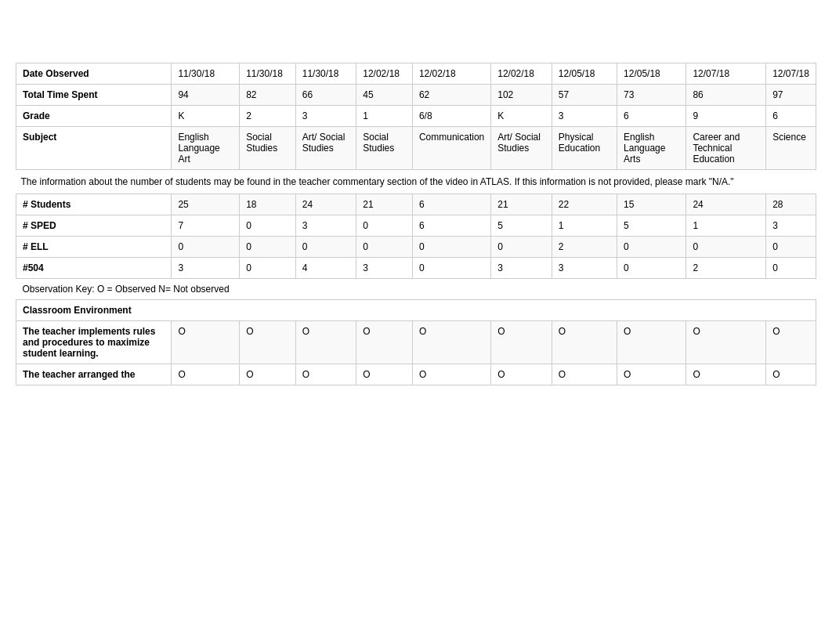 The image size is (832, 644). What do you see at coordinates (268, 74) in the screenshot?
I see `date-col-1: 11/30/18` at bounding box center [268, 74].